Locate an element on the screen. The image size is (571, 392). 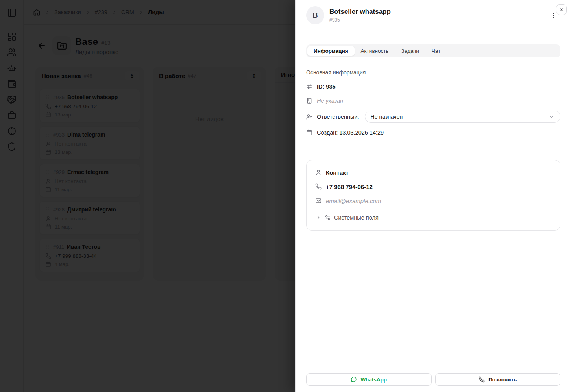
drawer-lead-id: #935 is located at coordinates (360, 20).